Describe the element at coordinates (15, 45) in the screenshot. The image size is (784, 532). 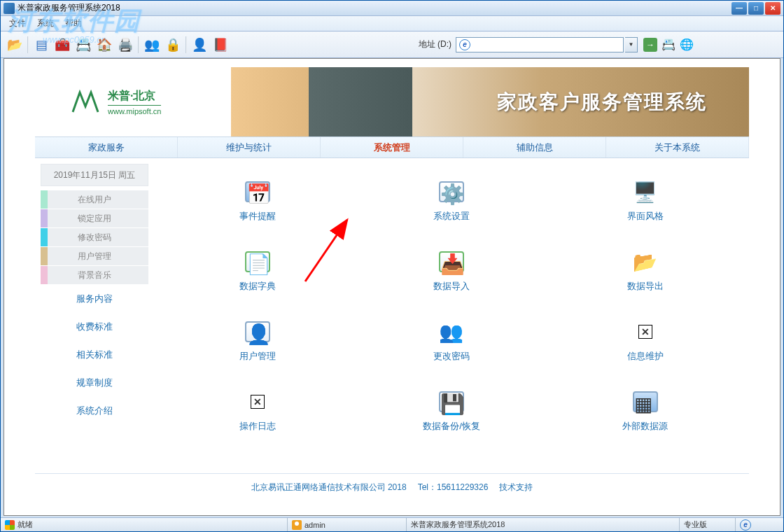
I see `folder-open-icon: 📂` at that location.